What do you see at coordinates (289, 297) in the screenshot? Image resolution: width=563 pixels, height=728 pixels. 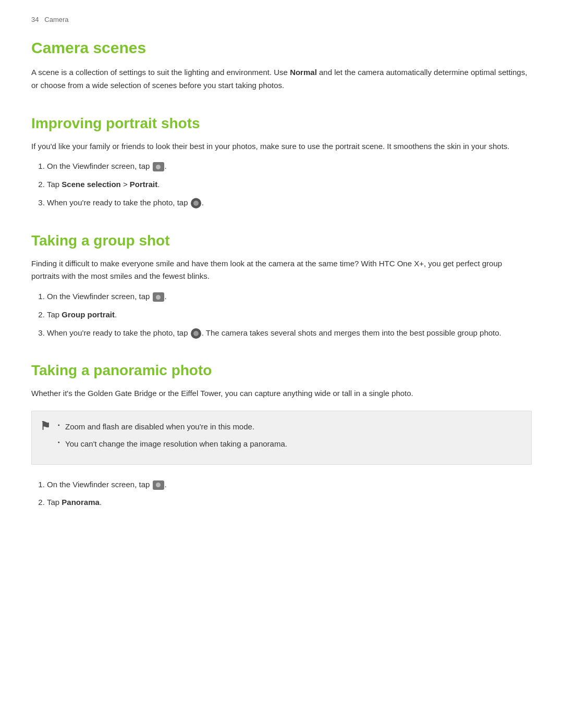 I see `group-step-1: On the Viewfinder screen, tap .` at bounding box center [289, 297].